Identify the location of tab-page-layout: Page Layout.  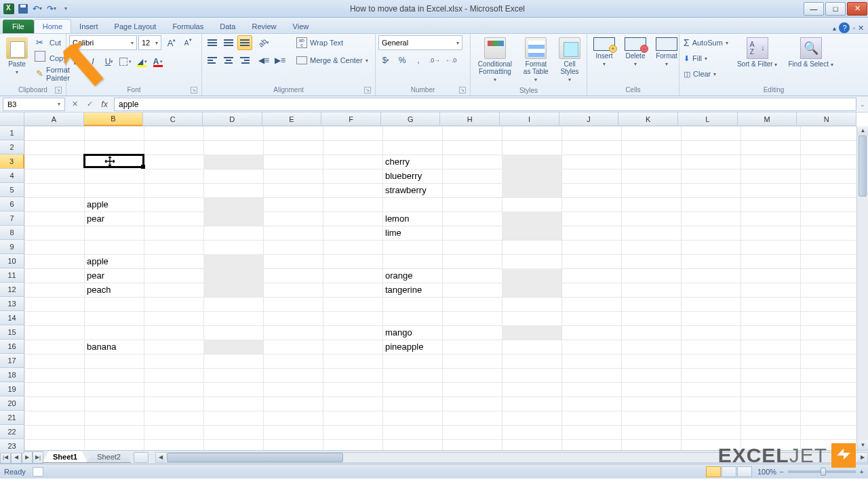
(136, 26).